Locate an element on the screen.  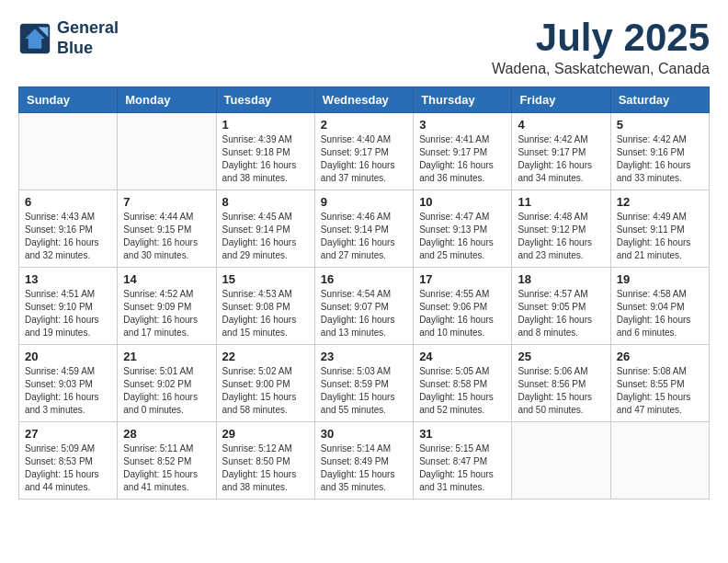
day-cell: 30Sunrise: 5:14 AMSunset: 8:49 PMDayligh… is located at coordinates (364, 461).